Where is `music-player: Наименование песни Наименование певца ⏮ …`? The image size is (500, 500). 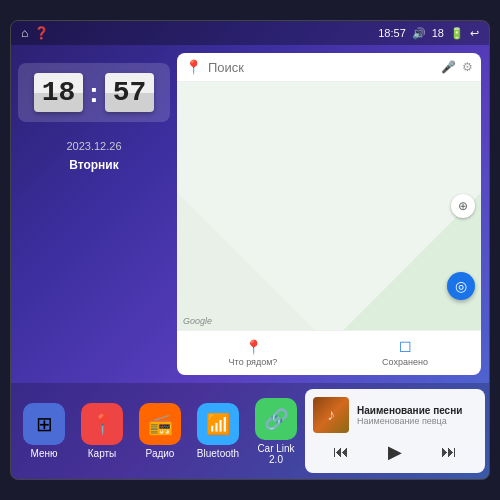
music-player: Наименование песни Наименование певца ⏮ … is located at coordinates (395, 431).